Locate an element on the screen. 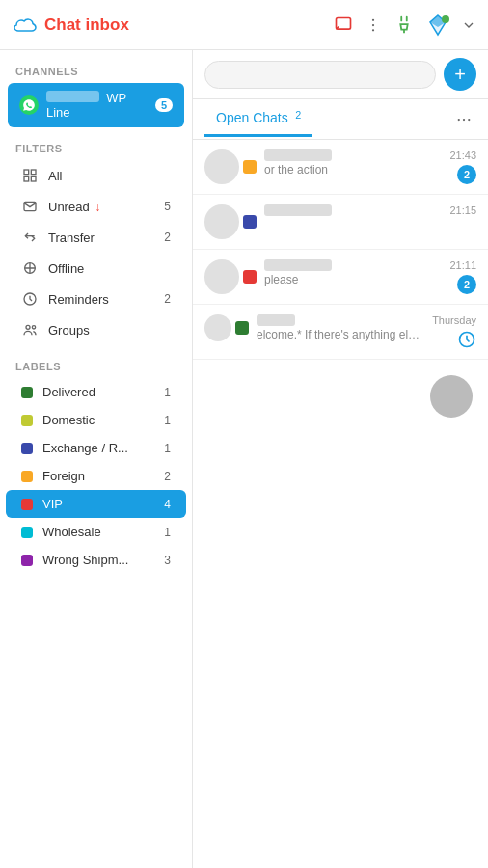  filter-offline: Offline is located at coordinates (96, 268).